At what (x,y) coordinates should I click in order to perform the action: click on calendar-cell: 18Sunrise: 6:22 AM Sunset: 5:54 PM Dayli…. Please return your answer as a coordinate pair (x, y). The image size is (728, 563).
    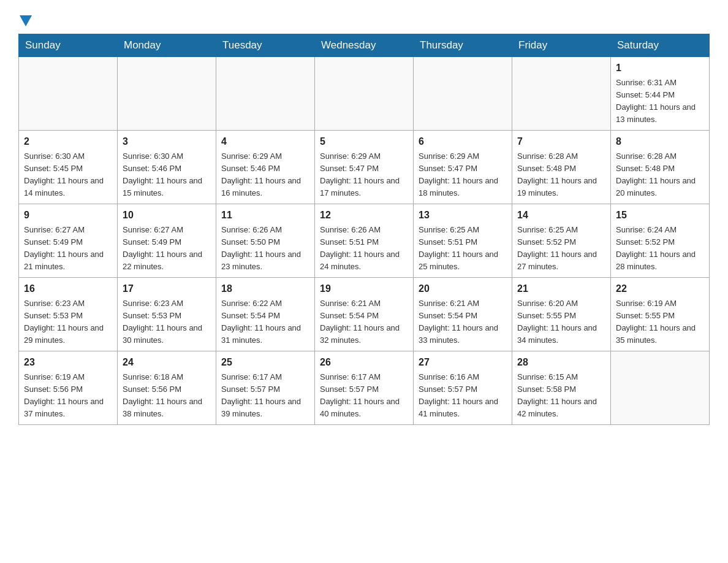
    Looking at the image, I should click on (266, 315).